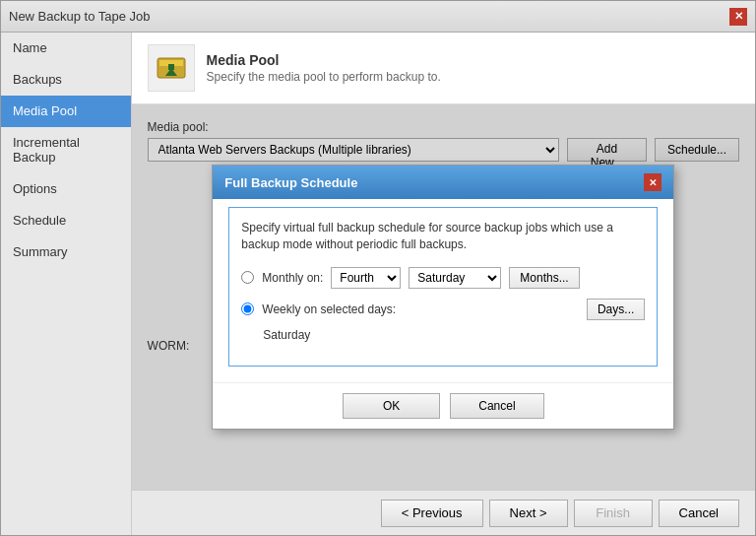  Describe the element at coordinates (66, 150) in the screenshot. I see `sidebar-item-incremental-backup: Incremental Backup` at that location.